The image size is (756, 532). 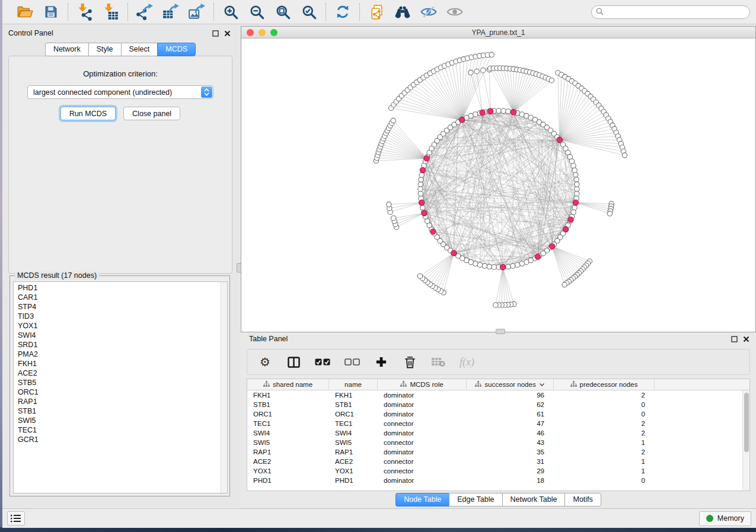 What do you see at coordinates (288, 384) in the screenshot?
I see `column-header-shared-name: shared name` at bounding box center [288, 384].